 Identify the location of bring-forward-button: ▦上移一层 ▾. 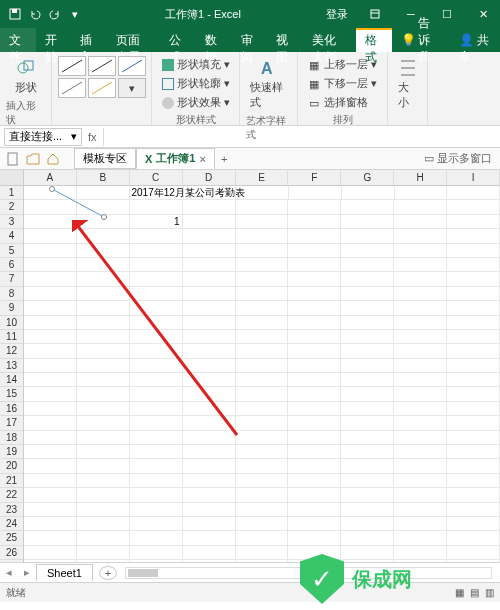
(343, 64).